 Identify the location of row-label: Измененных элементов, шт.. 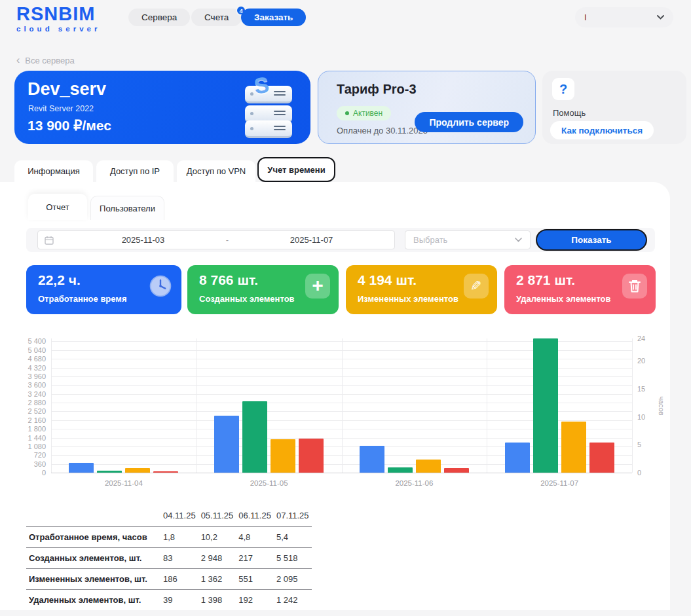
(93, 579).